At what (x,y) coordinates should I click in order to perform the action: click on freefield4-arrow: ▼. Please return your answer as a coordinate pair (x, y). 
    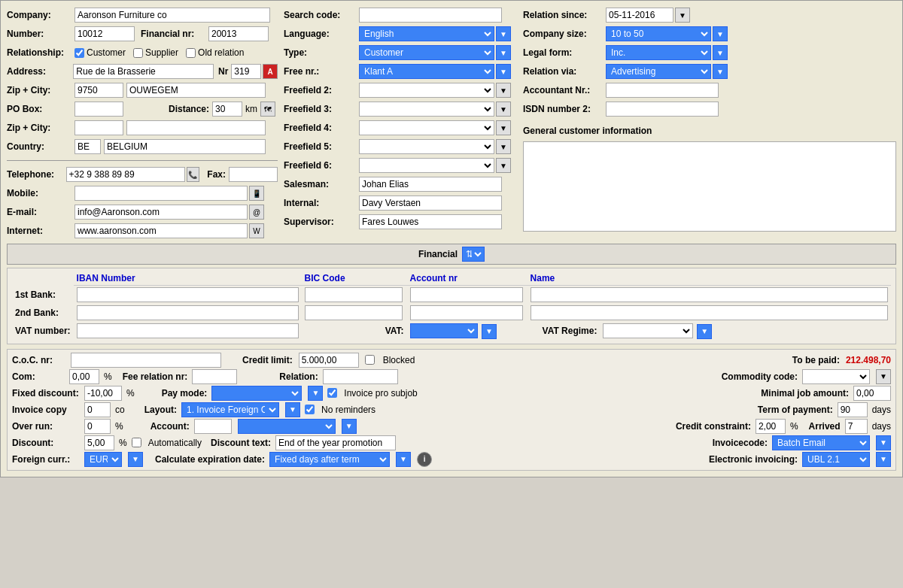
    Looking at the image, I should click on (503, 128).